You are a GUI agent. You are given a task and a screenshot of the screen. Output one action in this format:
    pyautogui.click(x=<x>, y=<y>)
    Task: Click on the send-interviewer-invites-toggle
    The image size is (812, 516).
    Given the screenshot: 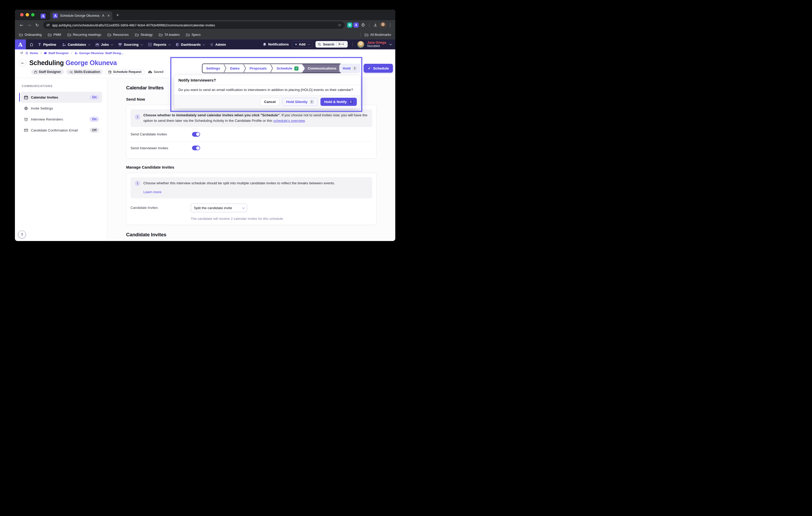 What is the action you would take?
    pyautogui.click(x=196, y=148)
    